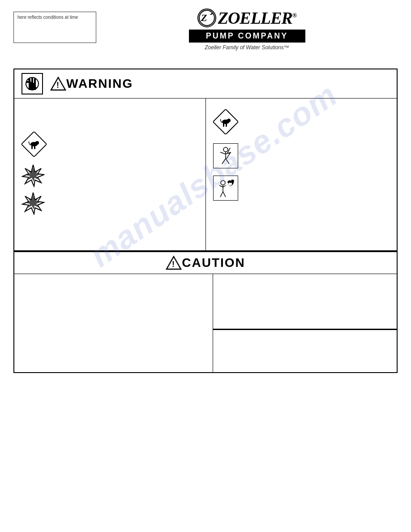 This screenshot has width=411, height=532. Describe the element at coordinates (110, 144) in the screenshot. I see `diamond-animal-icon-left` at that location.